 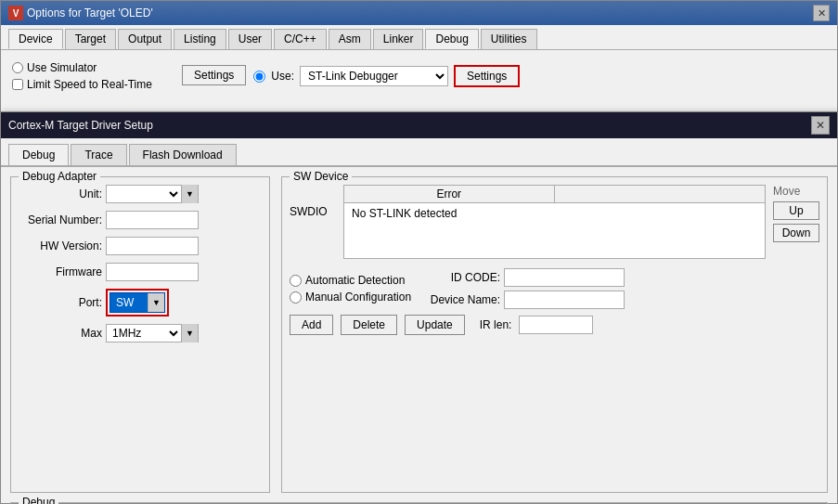 I want to click on max-label: Max, so click(x=60, y=333).